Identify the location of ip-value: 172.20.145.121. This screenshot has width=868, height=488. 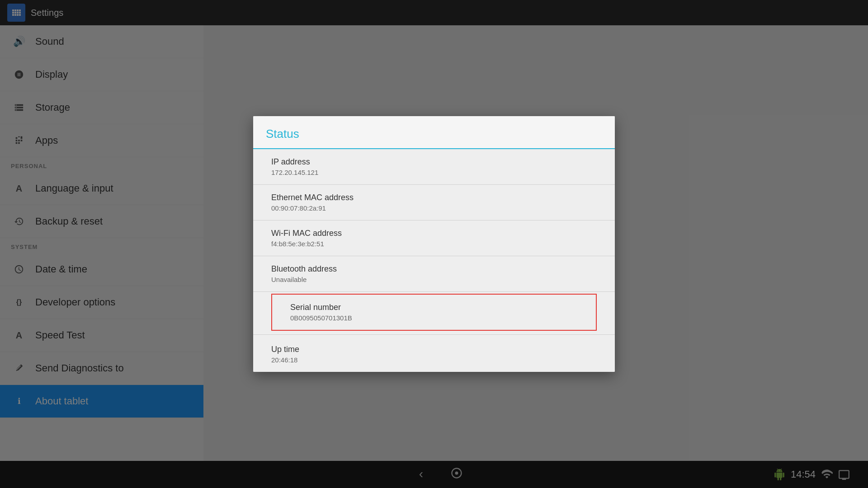
(434, 173).